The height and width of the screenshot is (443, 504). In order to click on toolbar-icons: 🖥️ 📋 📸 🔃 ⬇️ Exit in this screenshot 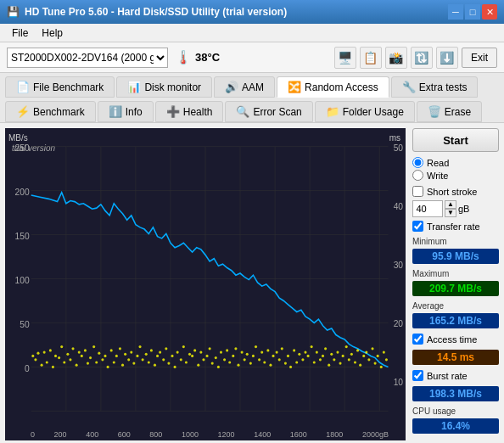, I will do `click(416, 58)`.